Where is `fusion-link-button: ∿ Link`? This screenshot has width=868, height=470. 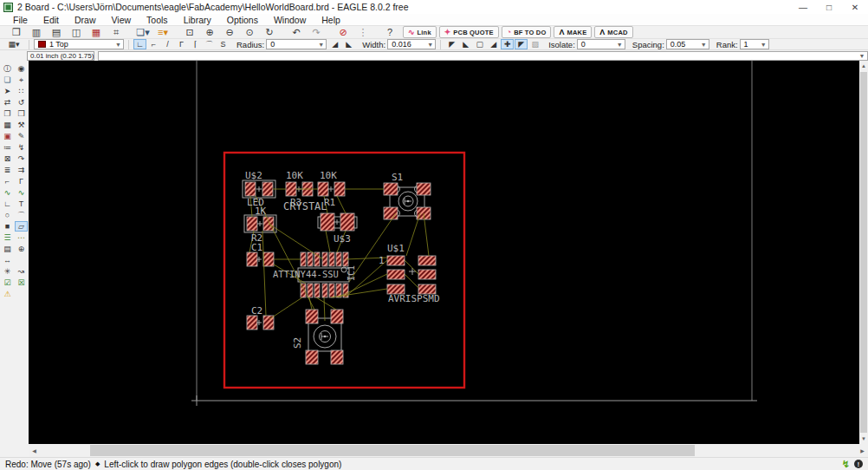 fusion-link-button: ∿ Link is located at coordinates (419, 32).